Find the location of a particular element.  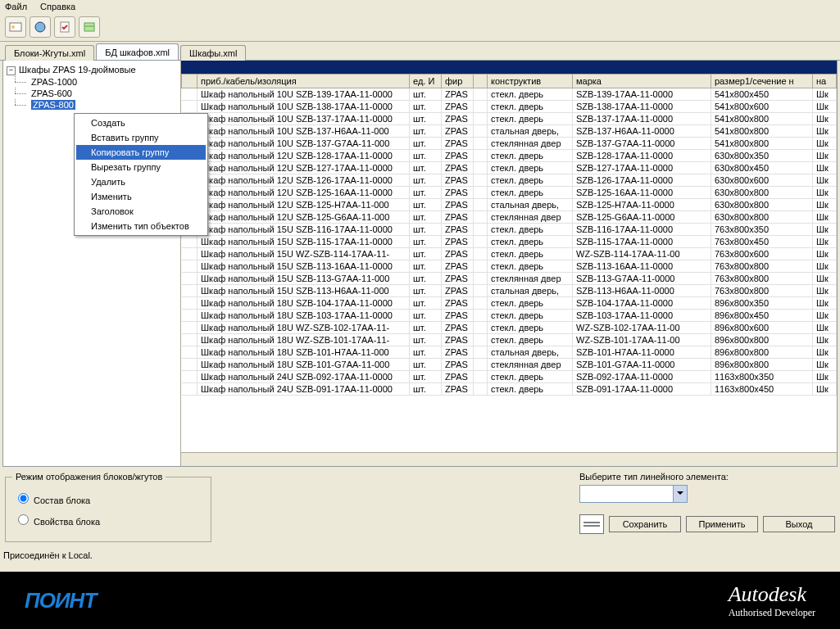

context-menu: Создать Вставить группу Копировать групп… is located at coordinates (141, 174).